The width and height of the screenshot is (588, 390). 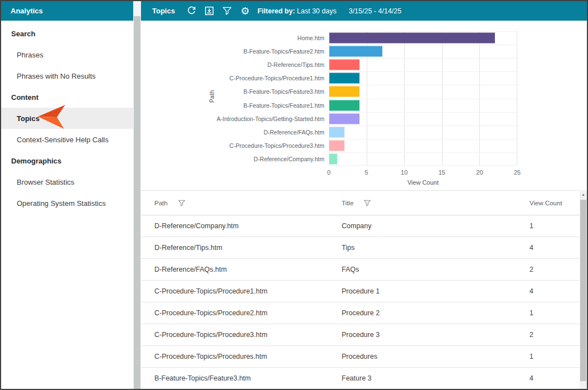 I want to click on title-filter-icon, so click(x=367, y=203).